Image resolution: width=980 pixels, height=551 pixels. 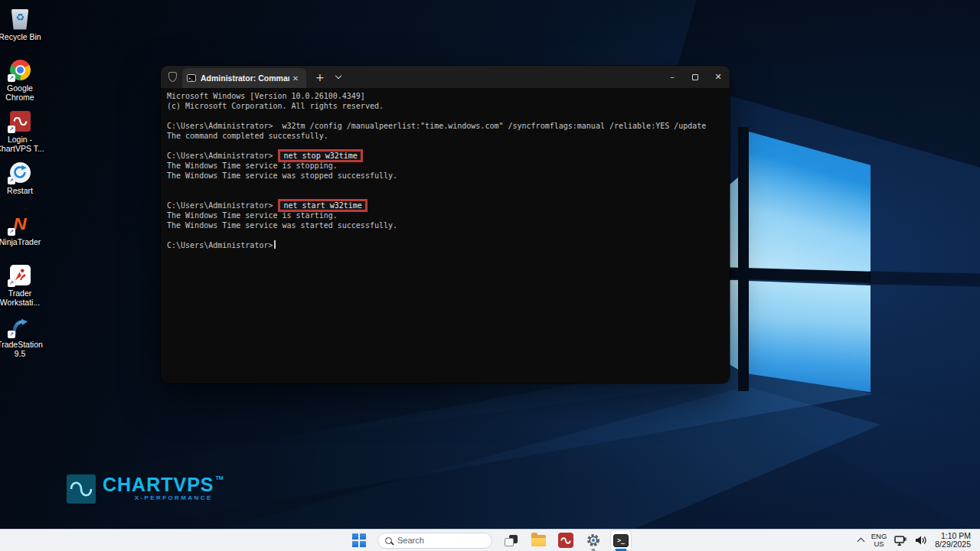 I want to click on windows-start-icon, so click(x=360, y=540).